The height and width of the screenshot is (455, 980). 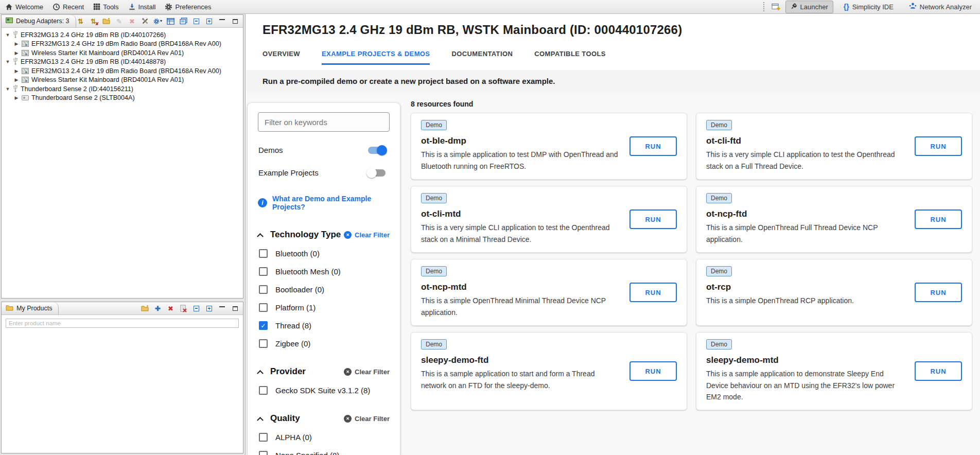 I want to click on debug-adapters-tab: Debug Adapters: 3, so click(x=39, y=21).